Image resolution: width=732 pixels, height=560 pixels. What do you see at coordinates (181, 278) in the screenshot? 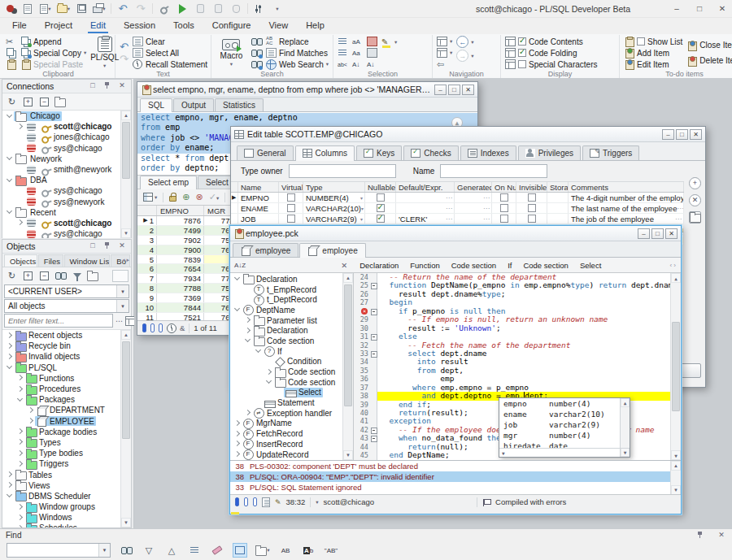
I see `cell-empno: 7934` at bounding box center [181, 278].